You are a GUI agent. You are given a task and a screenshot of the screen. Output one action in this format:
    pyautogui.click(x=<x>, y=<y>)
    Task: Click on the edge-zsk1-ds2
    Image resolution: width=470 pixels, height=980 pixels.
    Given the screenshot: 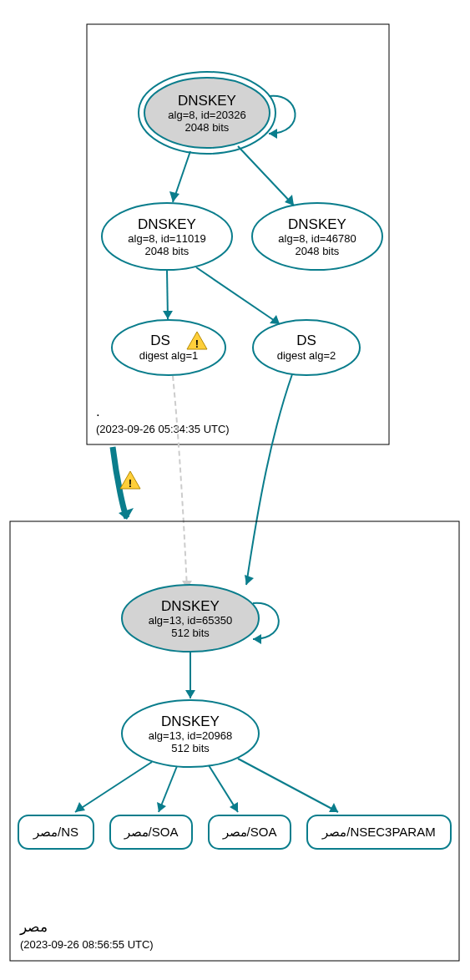 What is the action you would take?
    pyautogui.click(x=238, y=296)
    